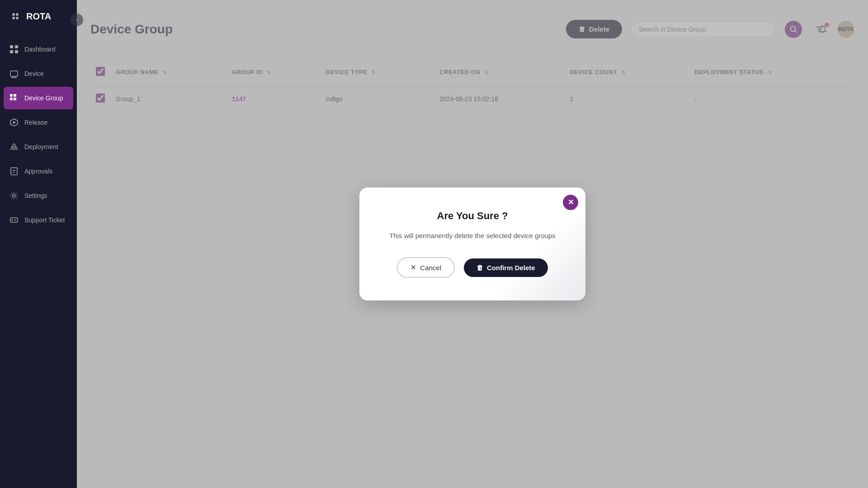  I want to click on sidebar-item-device: Device, so click(38, 74).